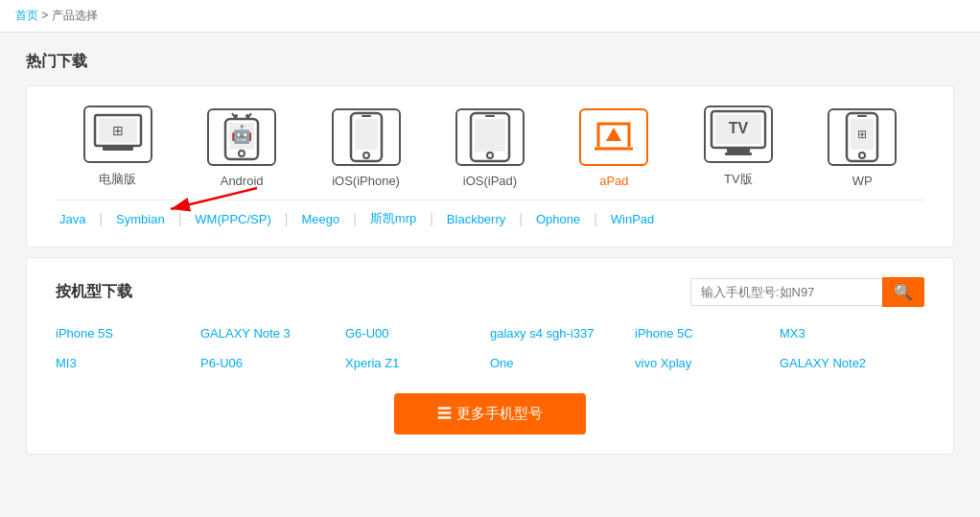 The image size is (980, 517). Describe the element at coordinates (490, 137) in the screenshot. I see `icon-box-ipad` at that location.